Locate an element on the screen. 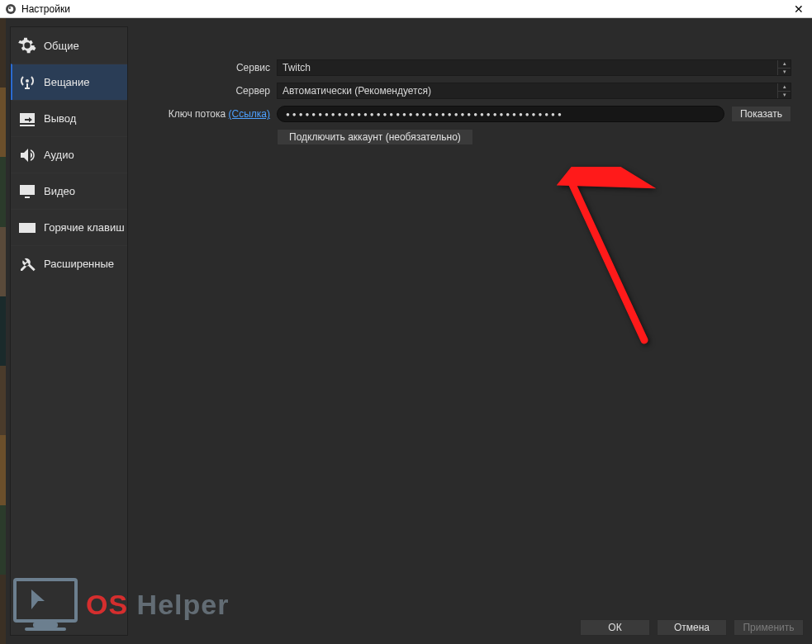 This screenshot has height=644, width=812. server-label: Сервер is located at coordinates (208, 91).